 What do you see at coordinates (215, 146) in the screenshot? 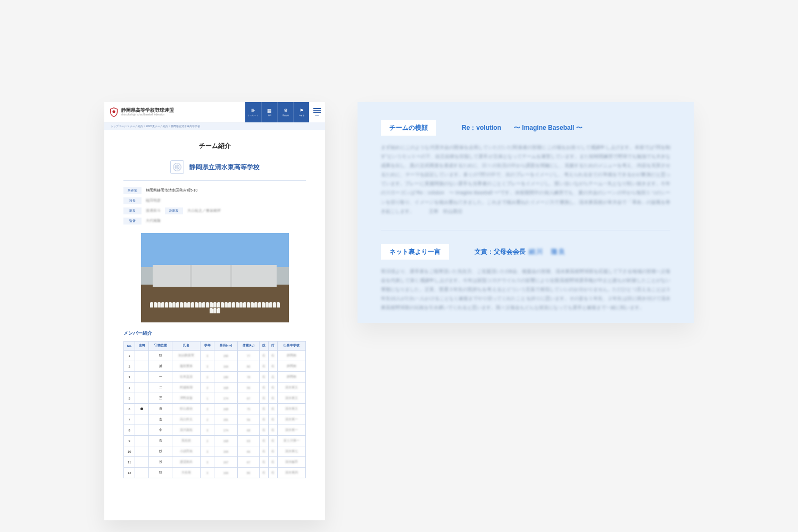
I see `page-title: チーム紹介` at bounding box center [215, 146].